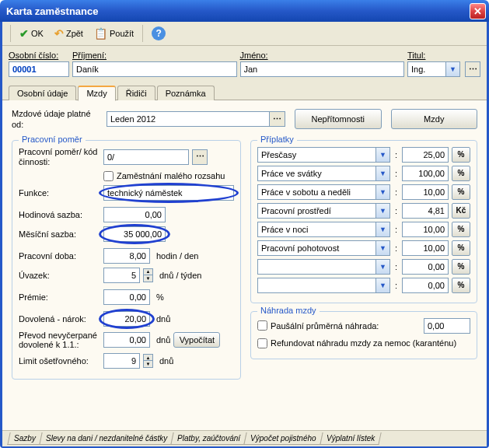 The height and width of the screenshot is (448, 489). What do you see at coordinates (127, 340) in the screenshot?
I see `carry-input` at bounding box center [127, 340].